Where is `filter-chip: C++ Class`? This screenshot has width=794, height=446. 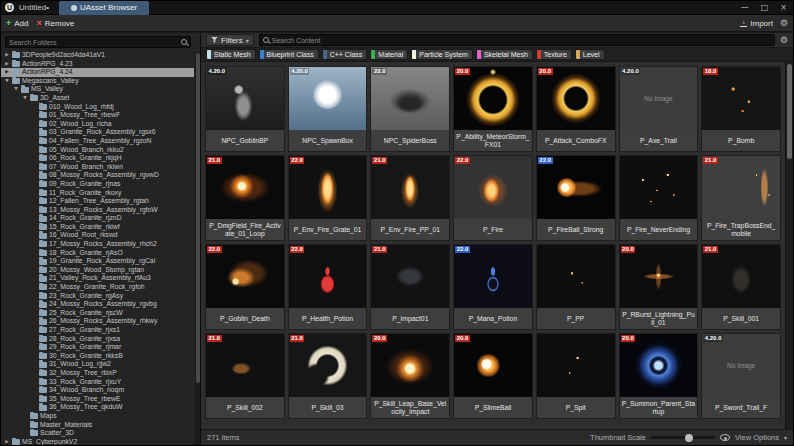
filter-chip: C++ Class is located at coordinates (345, 54).